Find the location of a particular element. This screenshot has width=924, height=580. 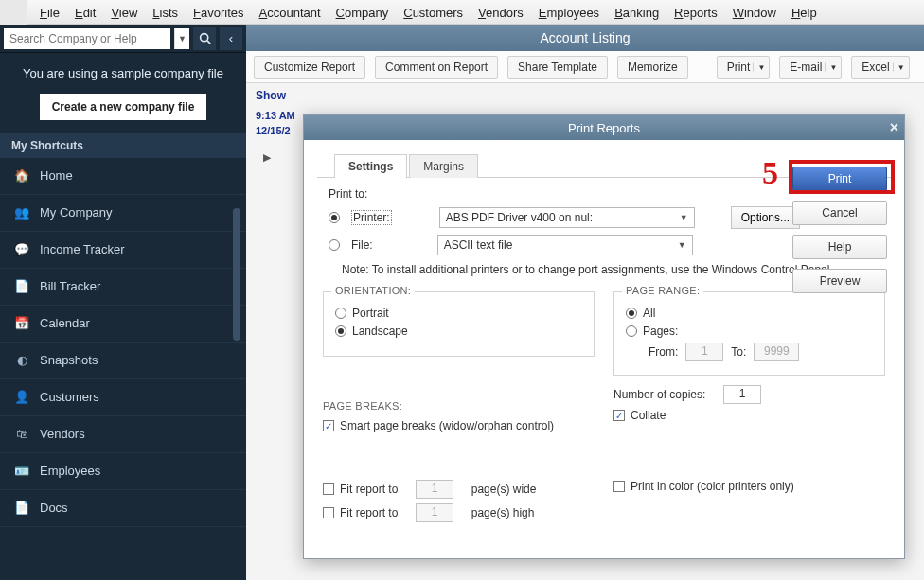

orientation-legend: ORIENTATION: is located at coordinates (373, 290).